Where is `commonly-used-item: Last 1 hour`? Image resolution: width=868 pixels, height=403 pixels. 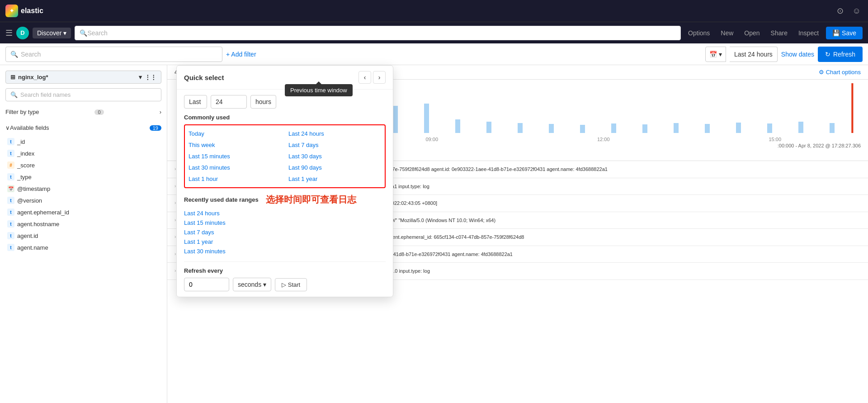 commonly-used-item: Last 1 hour is located at coordinates (235, 179).